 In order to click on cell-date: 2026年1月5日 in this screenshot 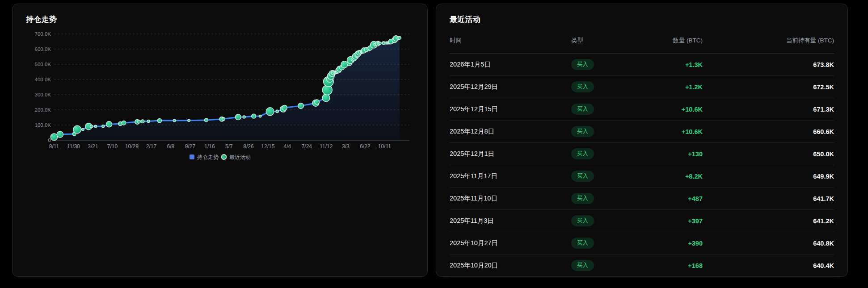, I will do `click(510, 64)`.